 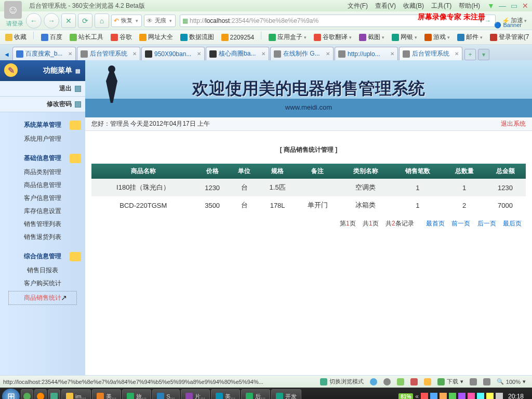 I want to click on sidebar-link: 客户购买统计, so click(x=43, y=284).